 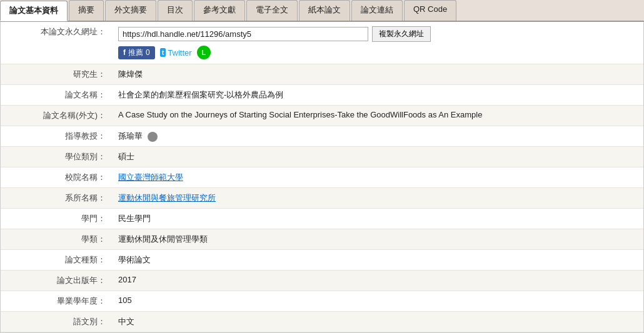 I want to click on school-label: 校院名稱：, so click(x=57, y=177).